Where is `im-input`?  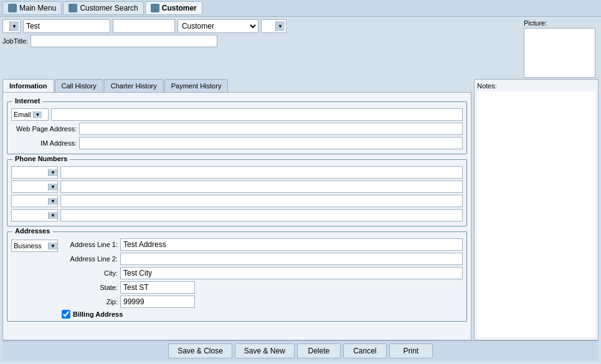
im-input is located at coordinates (271, 143).